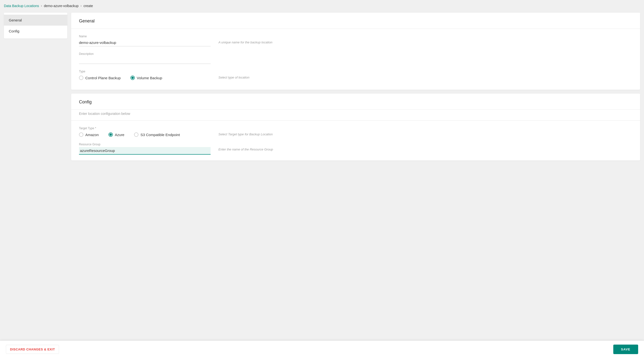  Describe the element at coordinates (145, 135) in the screenshot. I see `target-radio-group: Amazon Azure S3 Compatible Endpoint` at that location.